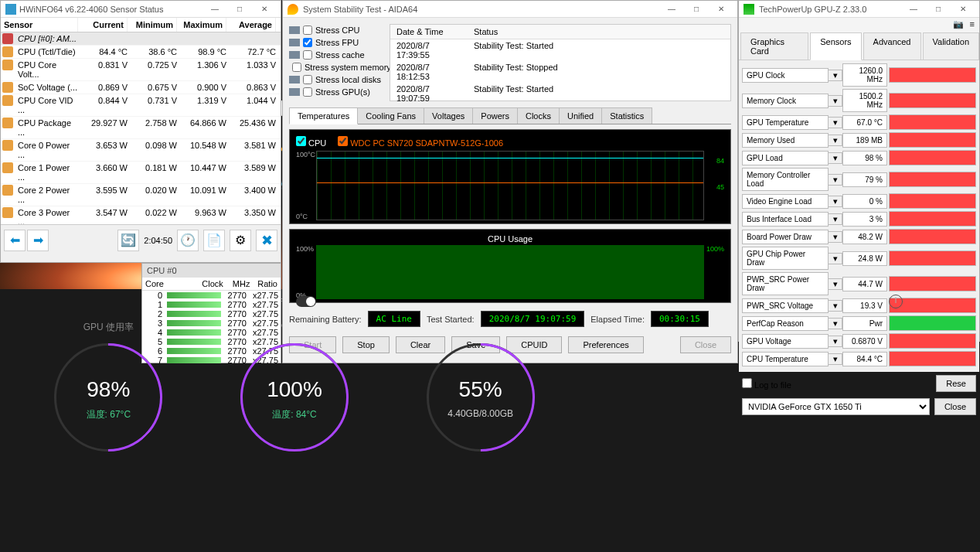 This screenshot has width=980, height=552. What do you see at coordinates (859, 75) in the screenshot?
I see `sensor-row: GPU Clock▾1260.0 MHz` at bounding box center [859, 75].